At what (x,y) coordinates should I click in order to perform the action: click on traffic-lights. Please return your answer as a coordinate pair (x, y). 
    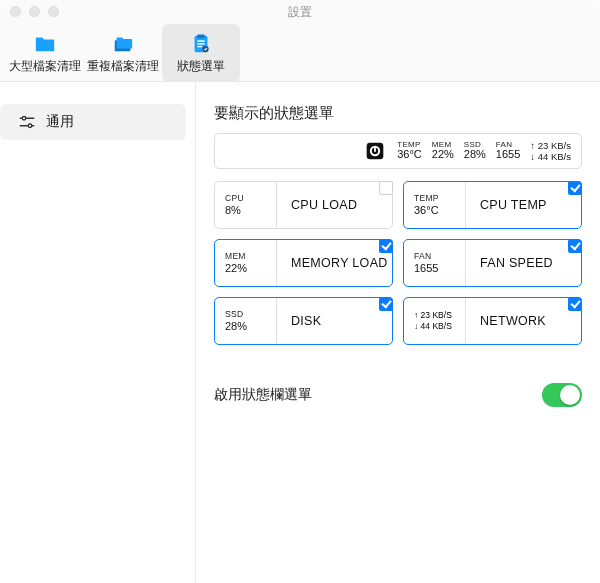
    Looking at the image, I should click on (34, 12).